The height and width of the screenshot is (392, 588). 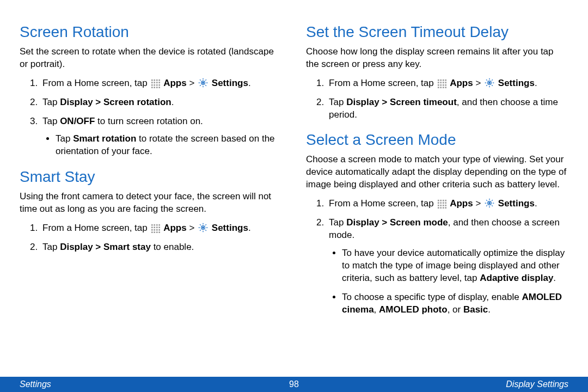 I want to click on footer-right: Display Settings, so click(x=433, y=384).